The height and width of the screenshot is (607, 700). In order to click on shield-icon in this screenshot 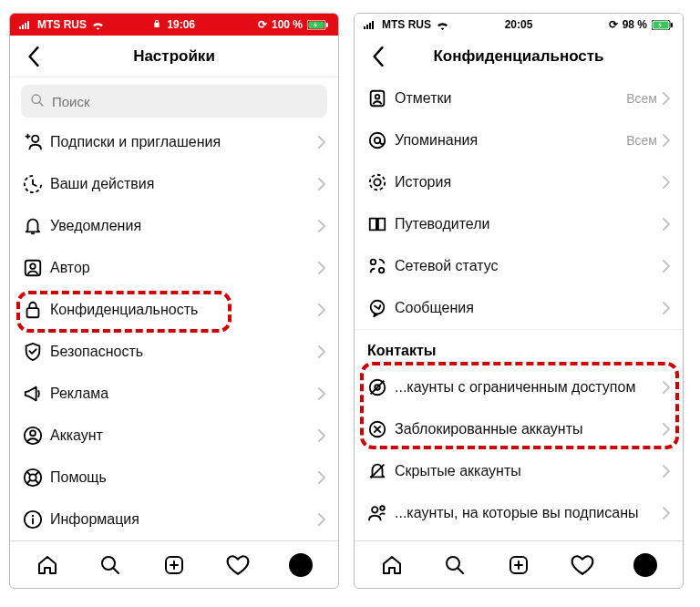, I will do `click(36, 352)`.